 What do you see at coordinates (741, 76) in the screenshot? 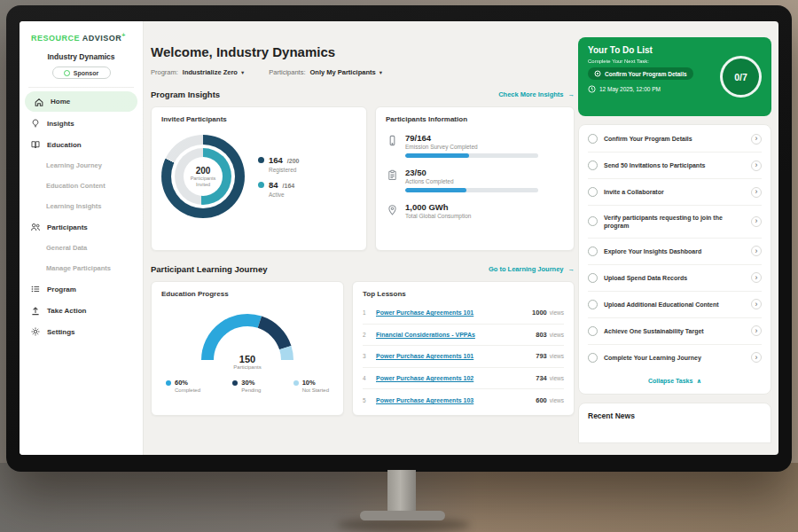
I see `todo-progress-badge: 0/7` at bounding box center [741, 76].